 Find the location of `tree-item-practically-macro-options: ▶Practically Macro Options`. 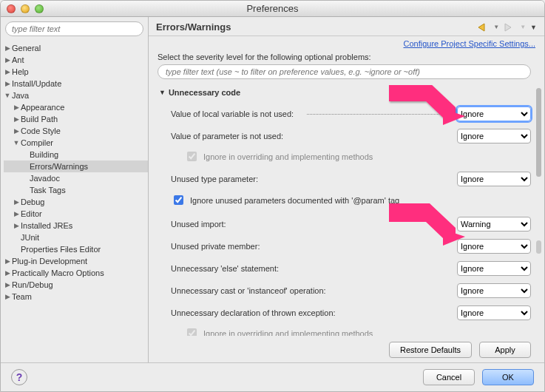

tree-item-practically-macro-options: ▶Practically Macro Options is located at coordinates (75, 273).